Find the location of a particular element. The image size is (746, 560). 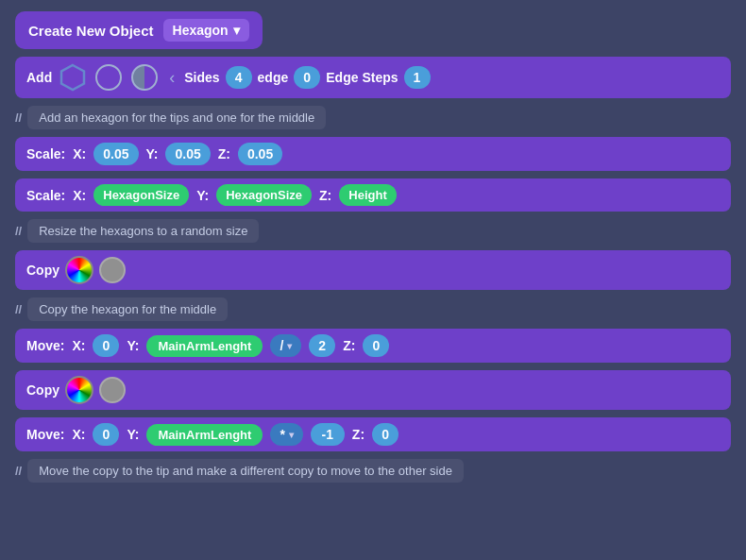

move1-y-var: MainArmLenght is located at coordinates (204, 346).